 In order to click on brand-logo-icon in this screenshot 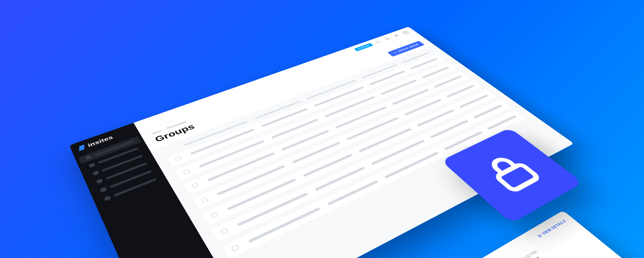, I will do `click(82, 148)`.